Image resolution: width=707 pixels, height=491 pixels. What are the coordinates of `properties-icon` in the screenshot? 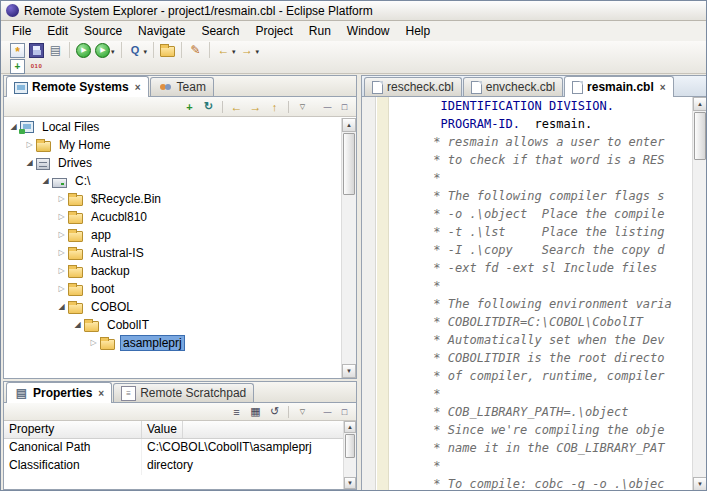 It's located at (22, 394).